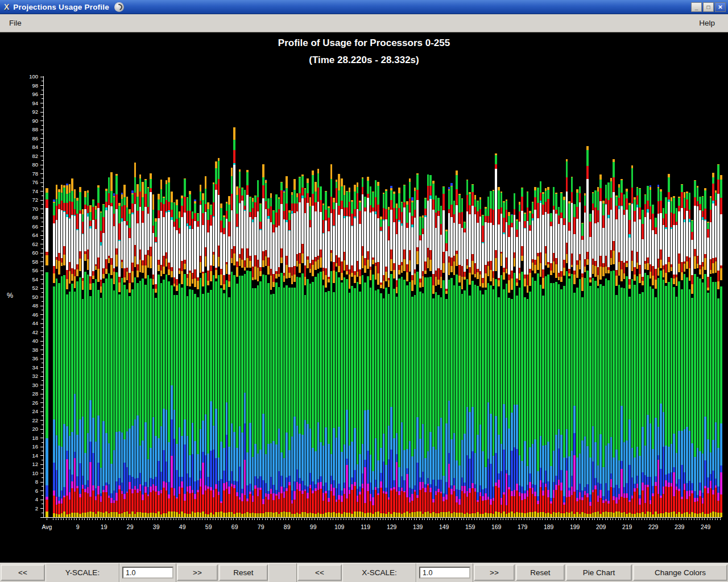 Image resolution: width=728 pixels, height=582 pixels. I want to click on x-tick-label: 69, so click(235, 527).